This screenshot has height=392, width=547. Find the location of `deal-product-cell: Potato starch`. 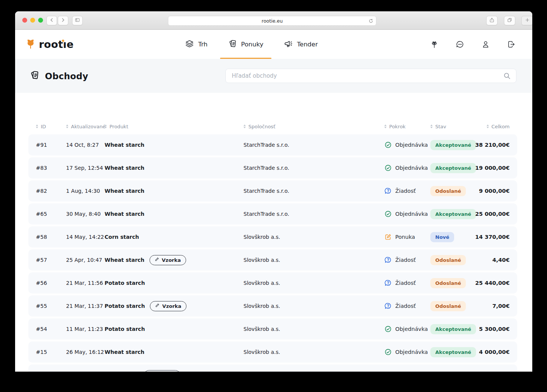

deal-product-cell: Potato starch is located at coordinates (174, 329).